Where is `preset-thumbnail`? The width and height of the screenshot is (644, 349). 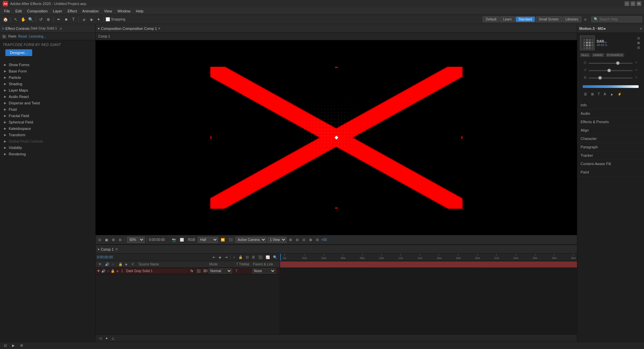
preset-thumbnail is located at coordinates (587, 43).